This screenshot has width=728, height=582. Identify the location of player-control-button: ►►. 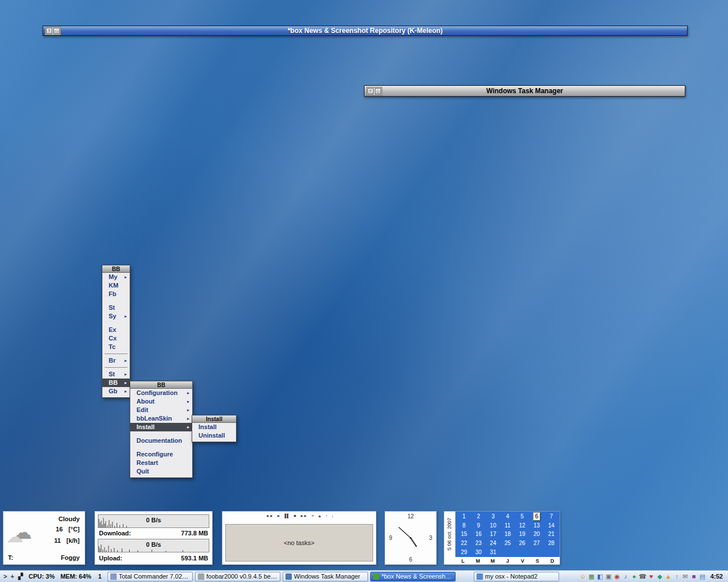
(304, 516).